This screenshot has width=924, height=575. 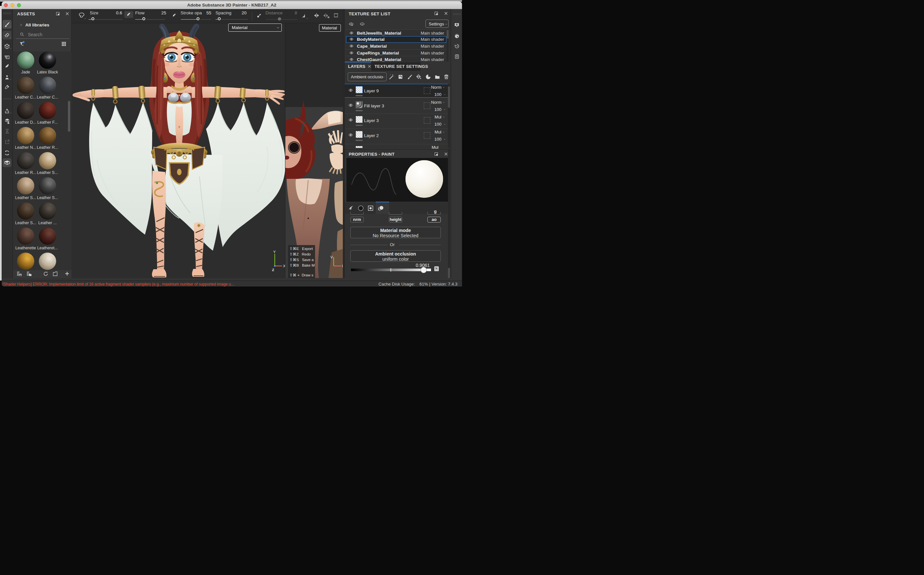 What do you see at coordinates (273, 270) in the screenshot?
I see `svg-text: Z` at bounding box center [273, 270].